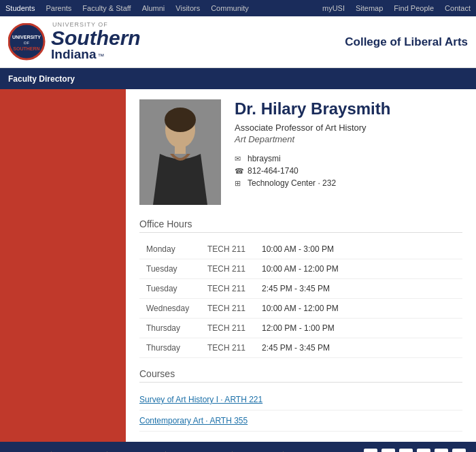 Image resolution: width=476 pixels, height=452 pixels. Describe the element at coordinates (396, 8) in the screenshot. I see `top-nav-right: myUSI Sitemap Find People Contact` at that location.